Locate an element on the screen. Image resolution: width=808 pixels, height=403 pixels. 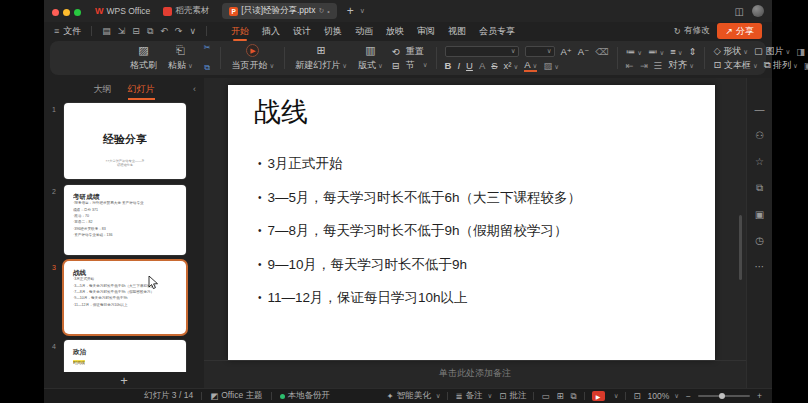
slide-tools-icon: ⧉ is located at coordinates (760, 188).